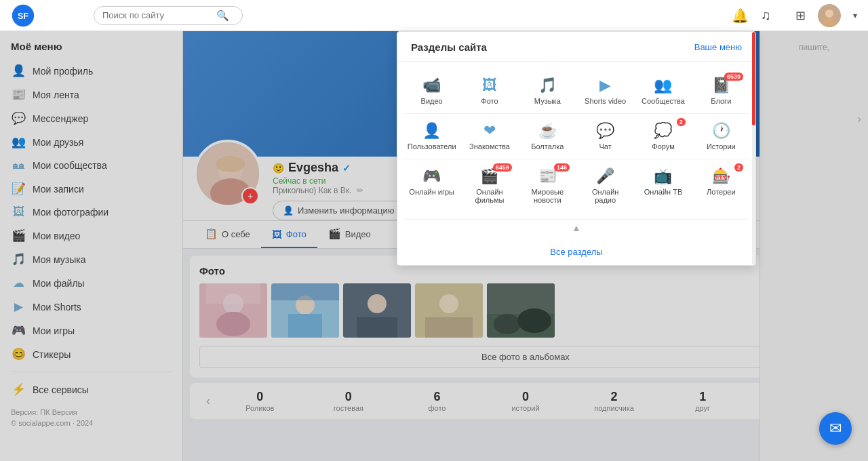 The width and height of the screenshot is (868, 461). What do you see at coordinates (663, 176) in the screenshot?
I see `dropdown-icon-16: 📺` at bounding box center [663, 176].